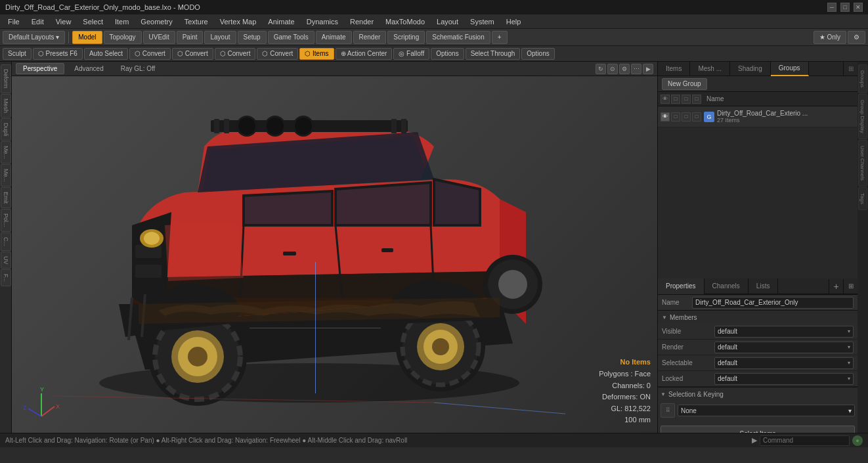 The width and height of the screenshot is (868, 463). I want to click on groups-list-area, so click(758, 203).